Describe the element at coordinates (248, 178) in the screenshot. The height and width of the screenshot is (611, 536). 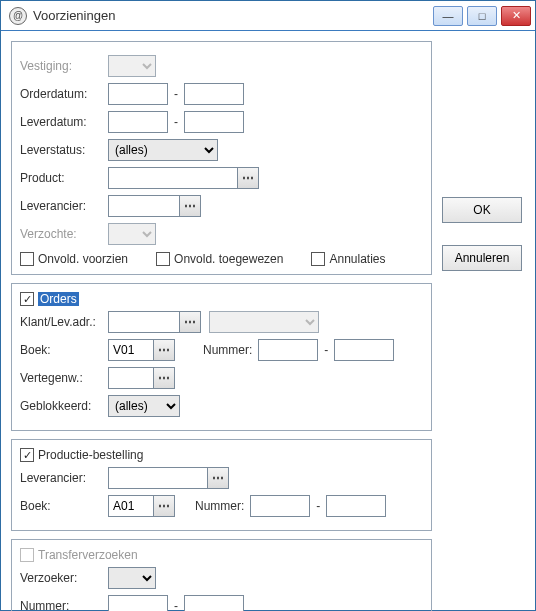
I see `product-pick-button: ⋯` at that location.